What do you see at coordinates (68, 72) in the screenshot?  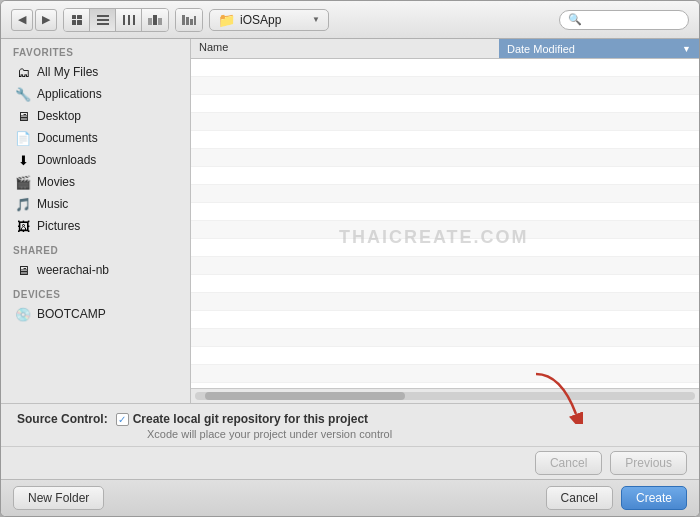 I see `sidebar-item-label: All My Files` at bounding box center [68, 72].